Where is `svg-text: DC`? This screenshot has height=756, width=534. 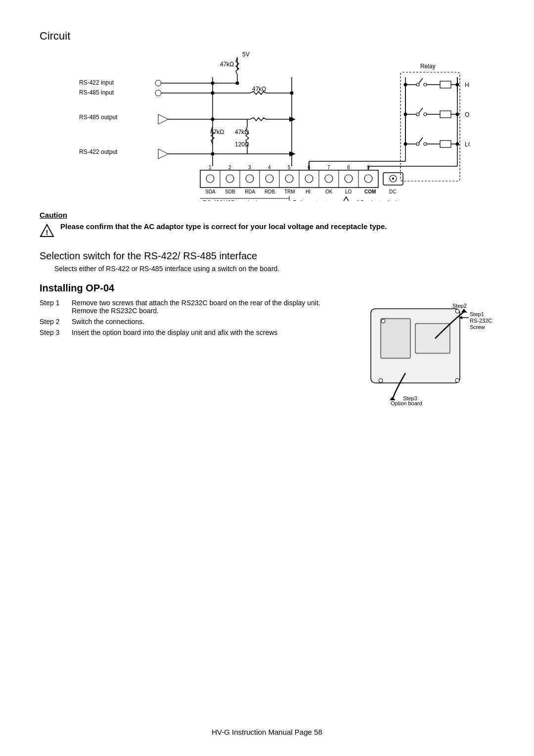 svg-text: DC is located at coordinates (393, 192).